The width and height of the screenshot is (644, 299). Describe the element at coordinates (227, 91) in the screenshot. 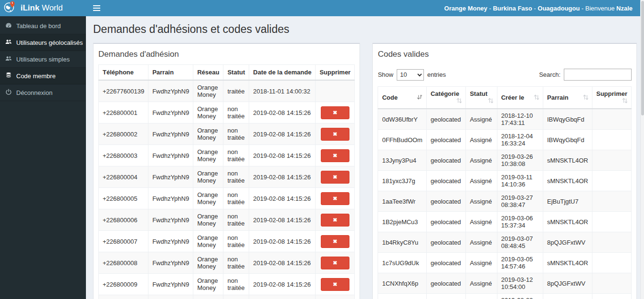

I see `table-row: +22677600139 FwdhzYphN9 Orange Money tra…` at that location.